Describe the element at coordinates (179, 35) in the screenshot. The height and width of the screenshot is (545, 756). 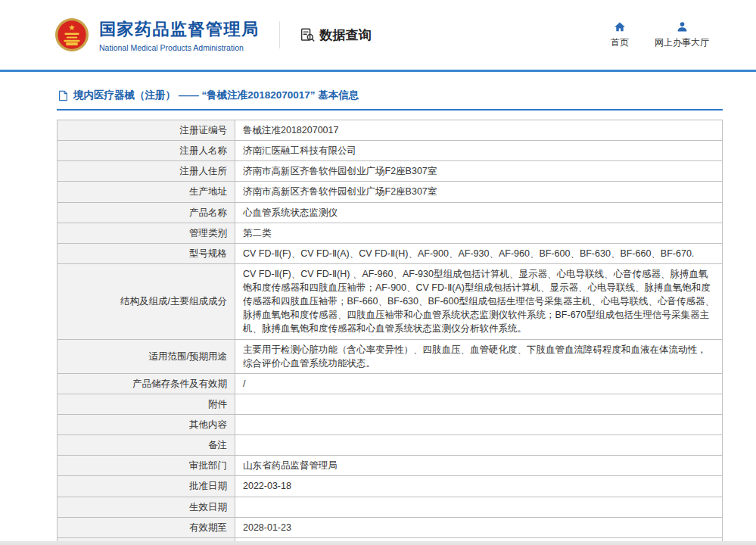
I see `org-name-block: 国家药品监督管理局 National Medical Products Admi…` at that location.